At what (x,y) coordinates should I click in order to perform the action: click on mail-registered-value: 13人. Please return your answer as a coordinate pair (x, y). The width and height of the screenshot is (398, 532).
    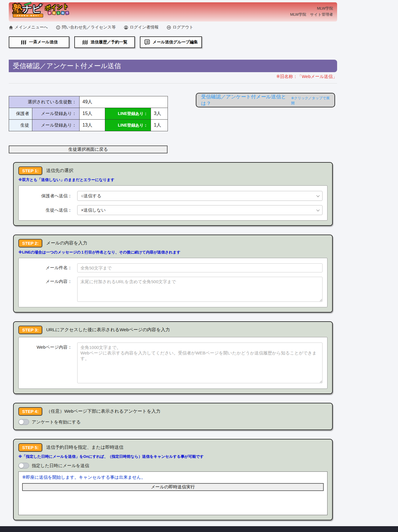
    Looking at the image, I should click on (92, 125).